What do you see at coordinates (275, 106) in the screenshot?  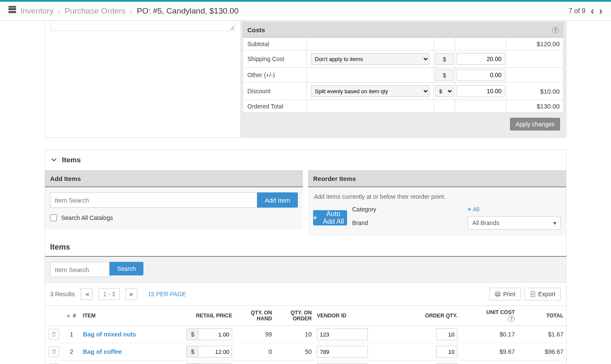 I see `ordered-total-label: Ordered Total` at bounding box center [275, 106].